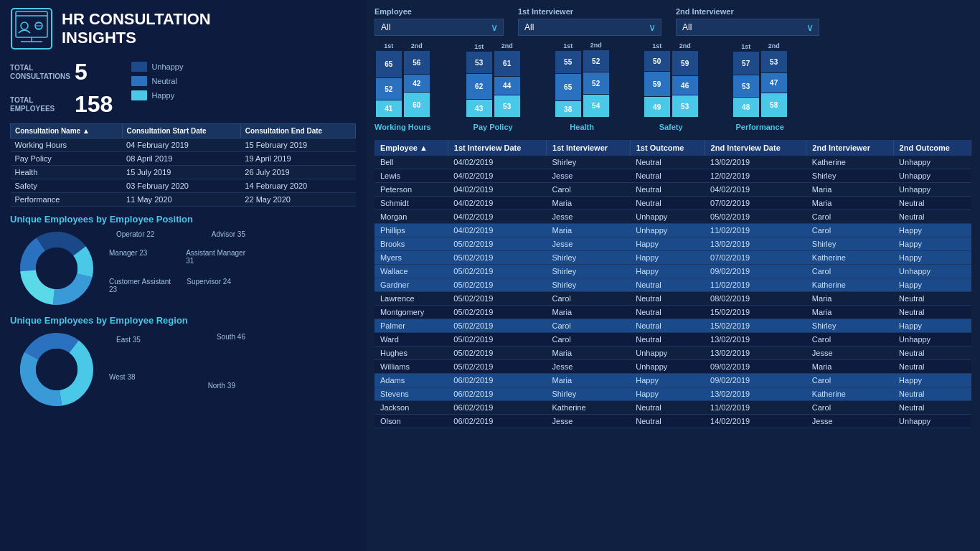 The image size is (980, 551). I want to click on interviewer1-select-wrapper: All, so click(590, 27).